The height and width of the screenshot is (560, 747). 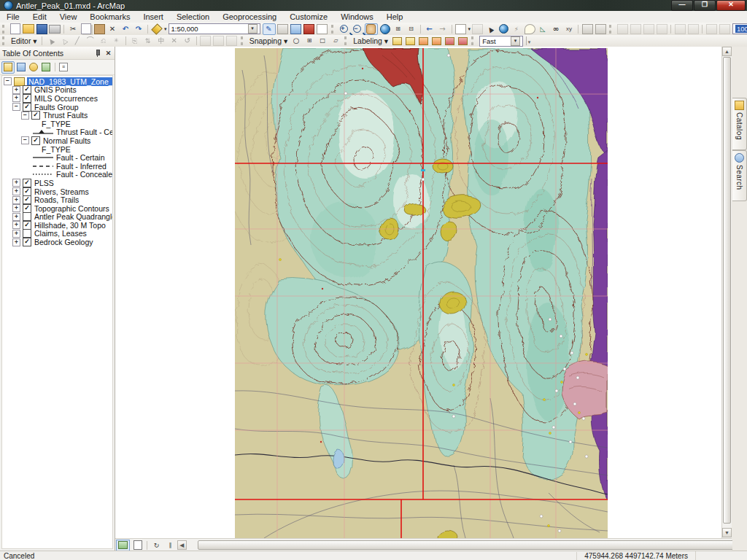 What do you see at coordinates (58, 242) in the screenshot?
I see `toc-layer-bedrock-geology: +Bedrock Geology` at bounding box center [58, 242].